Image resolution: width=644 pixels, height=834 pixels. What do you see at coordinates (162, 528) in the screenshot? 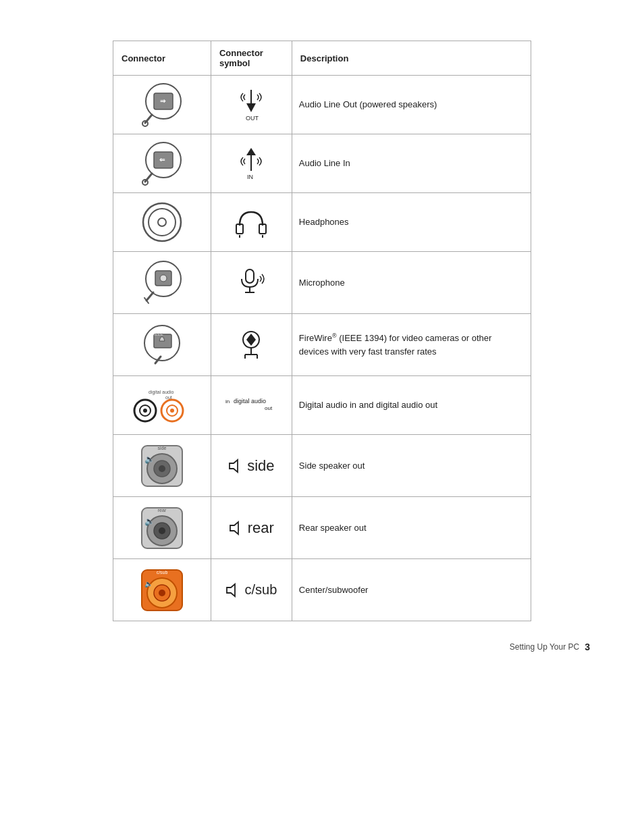
I see `connector-image: rear 🔈` at bounding box center [162, 528].